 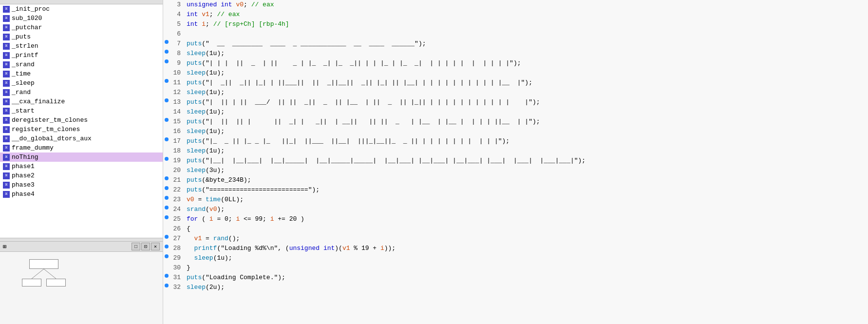 What do you see at coordinates (81, 121) in the screenshot?
I see `function-list-container: ⌘_init_proc⌘sub_1020⌘_putchar⌘_puts⌘_str…` at bounding box center [81, 121].